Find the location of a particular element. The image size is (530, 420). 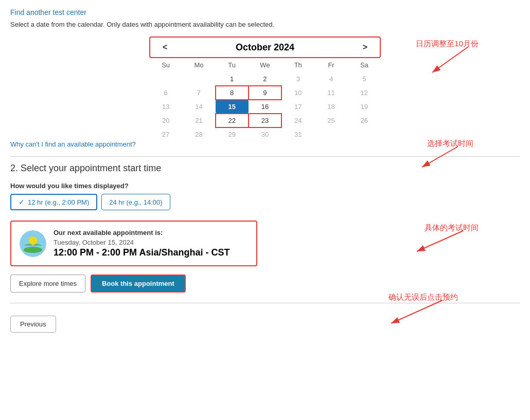

confirm-annotation: 确认无误后点击预约 is located at coordinates (423, 297).